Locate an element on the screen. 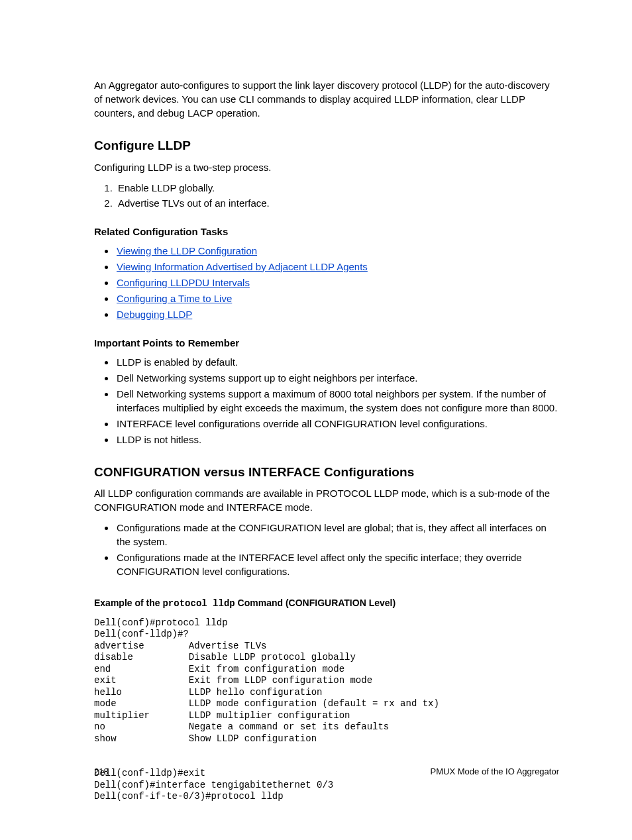  heading-config-vs-interface: CONFIGURATION versus INTERFACE Configura… is located at coordinates (327, 473).